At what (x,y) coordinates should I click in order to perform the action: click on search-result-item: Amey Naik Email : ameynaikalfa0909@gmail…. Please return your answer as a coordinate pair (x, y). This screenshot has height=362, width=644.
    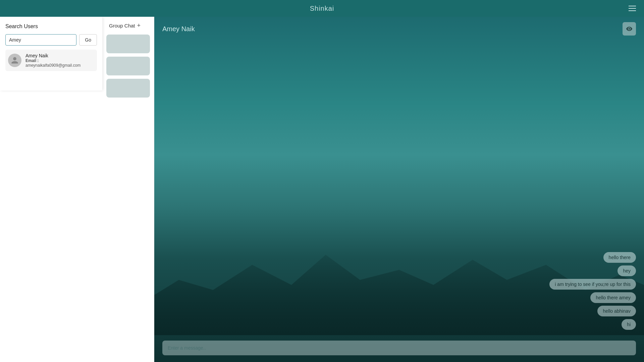
    Looking at the image, I should click on (51, 60).